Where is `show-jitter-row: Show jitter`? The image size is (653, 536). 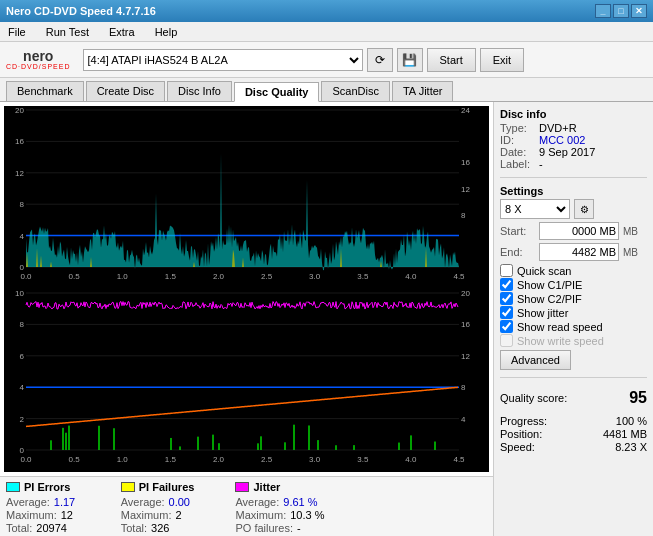
show-jitter-row: Show jitter is located at coordinates (574, 312).